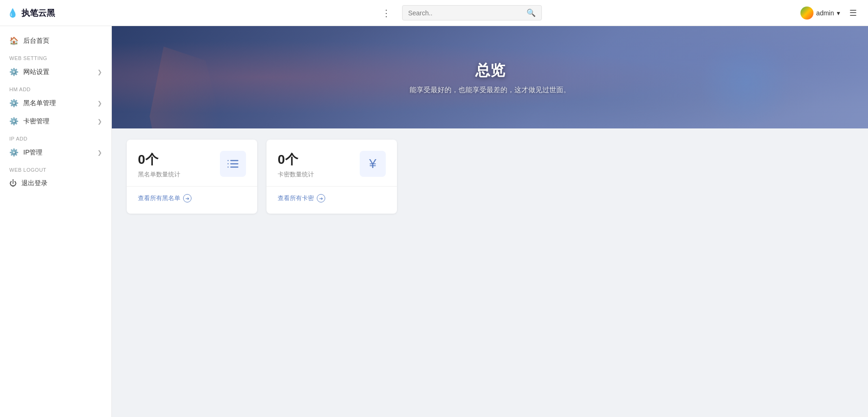 The height and width of the screenshot is (417, 868). What do you see at coordinates (490, 90) in the screenshot?
I see `hero-subtitle: 能享受最好的，也能享受最差的，这才做见过世面。` at bounding box center [490, 90].